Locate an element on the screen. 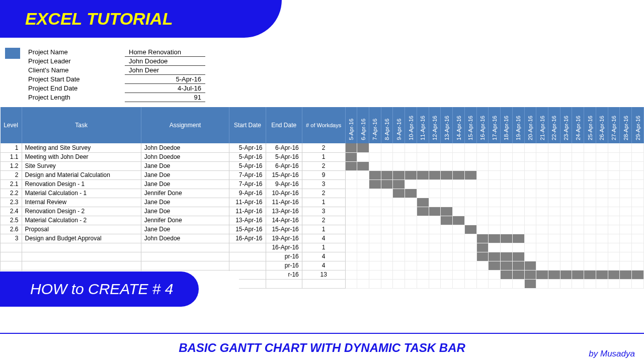  assign-cell: Jennifer Done is located at coordinates (185, 193).